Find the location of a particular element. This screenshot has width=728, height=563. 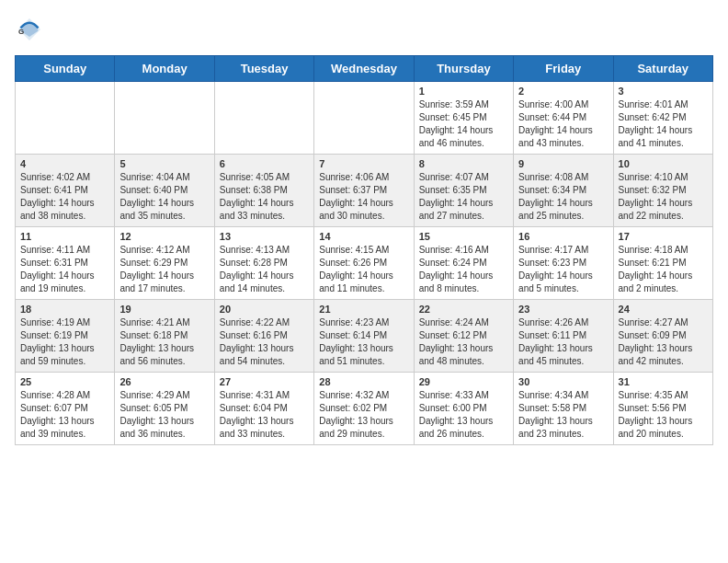

day-info: Sunrise: 4:17 AM Sunset: 6:23 PM Dayligh… is located at coordinates (563, 270).